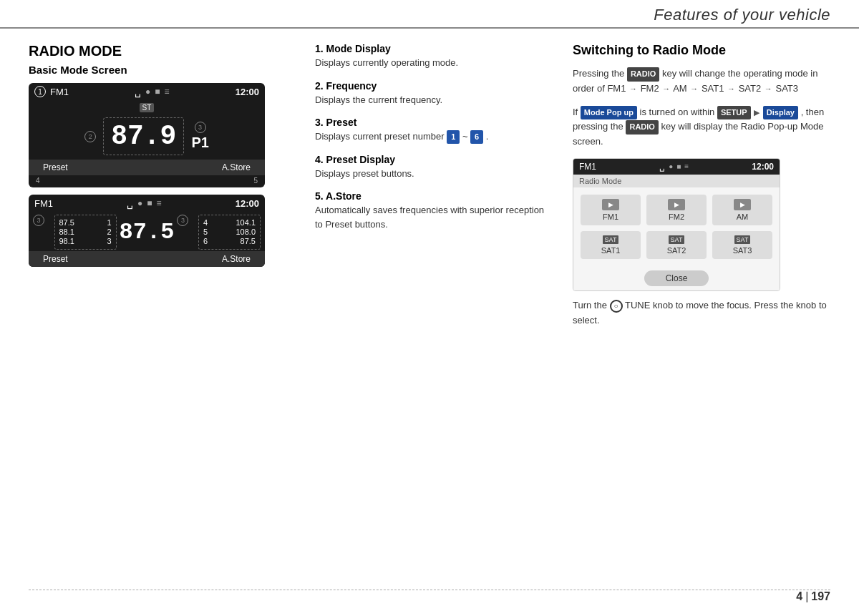  What do you see at coordinates (769, 89) in the screenshot?
I see `arrow-5: →` at bounding box center [769, 89].